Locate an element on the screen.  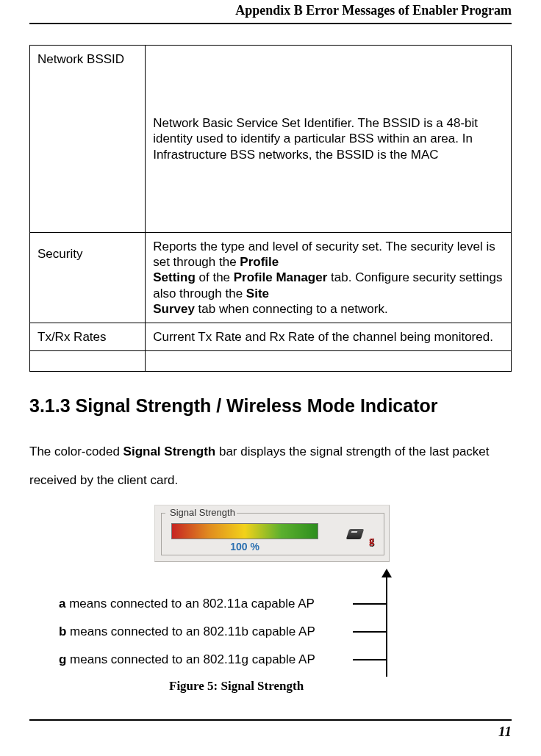
bold-text: Profile is located at coordinates (259, 262).